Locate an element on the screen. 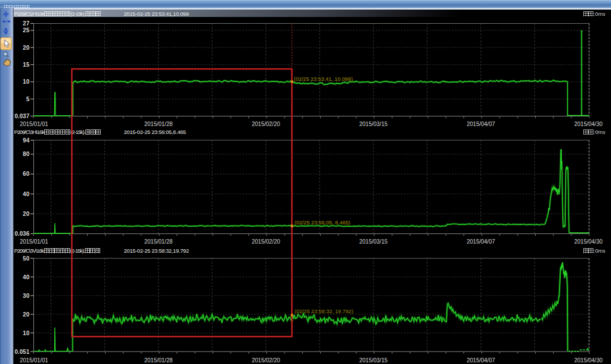 This screenshot has width=611, height=364. svg-text: 15 is located at coordinates (26, 64).